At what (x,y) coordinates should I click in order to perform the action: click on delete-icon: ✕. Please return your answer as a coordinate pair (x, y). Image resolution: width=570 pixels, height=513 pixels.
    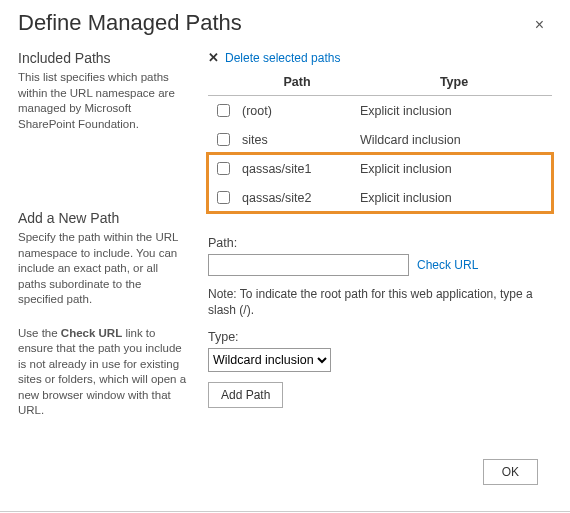
    Looking at the image, I should click on (214, 58).